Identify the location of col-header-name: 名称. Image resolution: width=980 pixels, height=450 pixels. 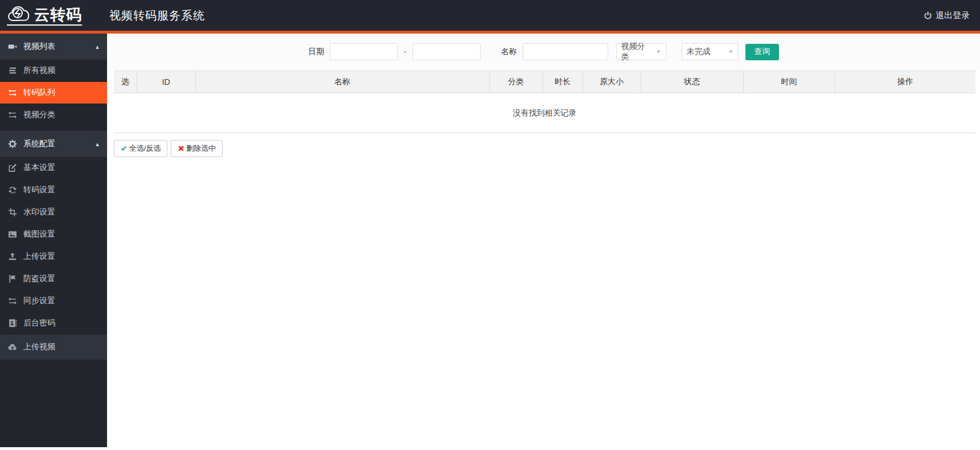
(342, 82).